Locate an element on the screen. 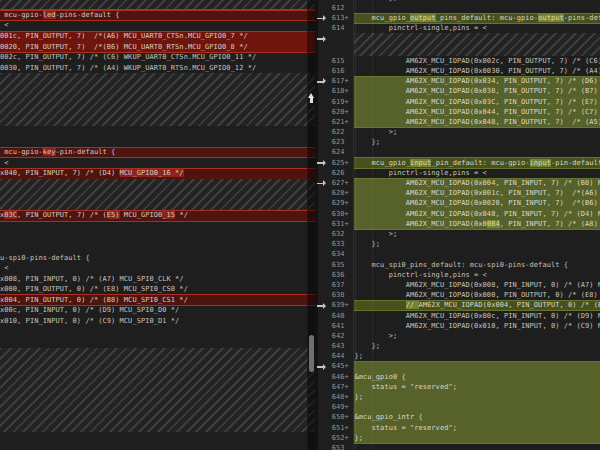 This screenshot has height=450, width=600. code-text: AM62X_MCU_IOPAD(0x0020, PIN_INPUT, 7) /*… is located at coordinates (477, 203).